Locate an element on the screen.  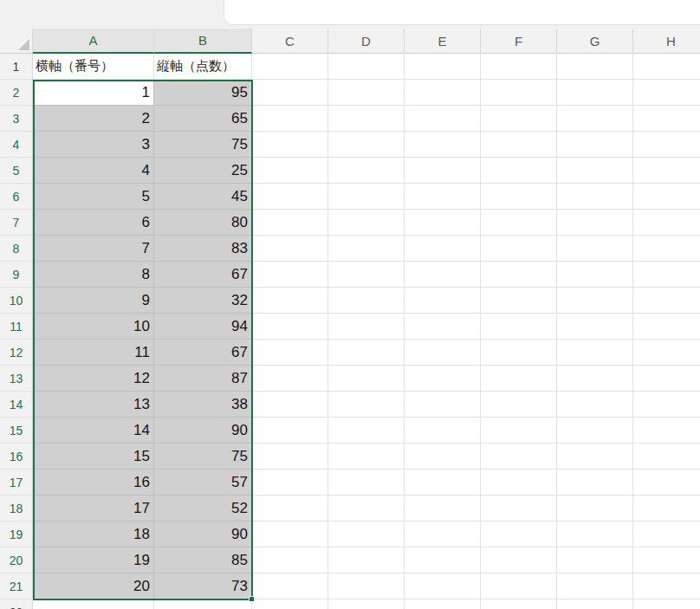
cell-C10 is located at coordinates (290, 301).